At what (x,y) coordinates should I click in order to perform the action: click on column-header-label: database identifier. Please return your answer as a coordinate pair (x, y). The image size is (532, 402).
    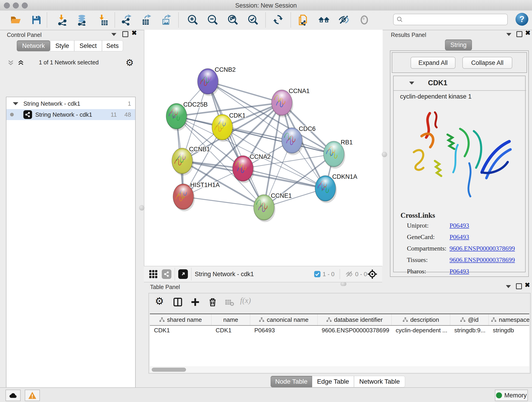
    Looking at the image, I should click on (358, 320).